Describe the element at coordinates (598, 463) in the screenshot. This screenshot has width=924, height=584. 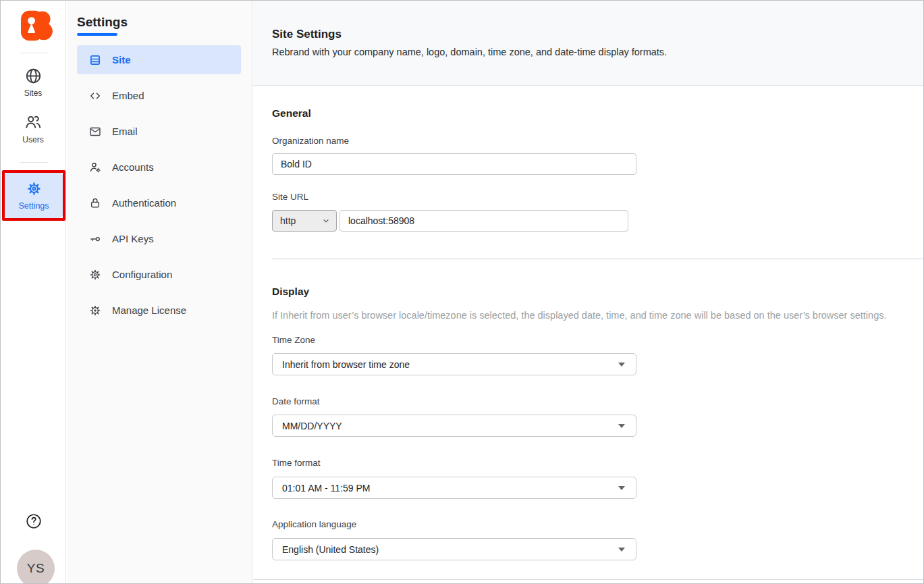
I see `time-format-label: Time format` at that location.